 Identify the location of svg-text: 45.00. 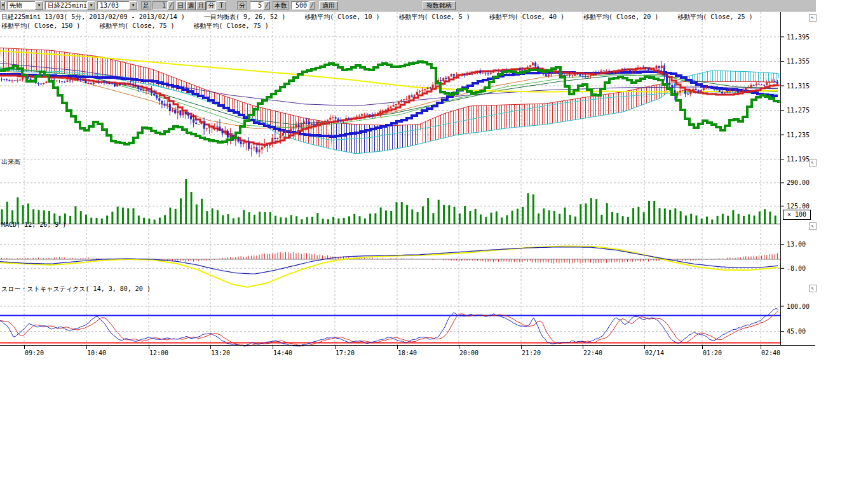
(796, 332).